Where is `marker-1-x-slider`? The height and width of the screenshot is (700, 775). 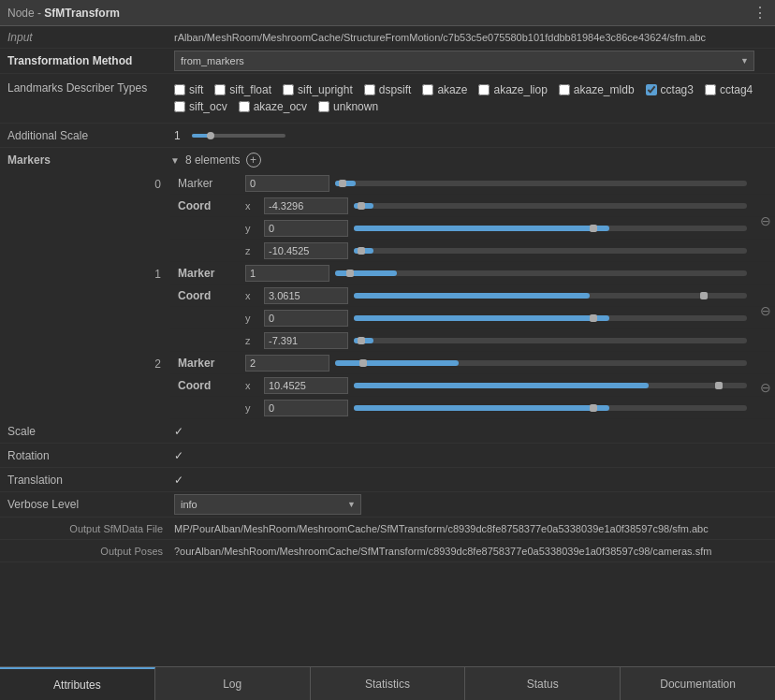 marker-1-x-slider is located at coordinates (550, 296).